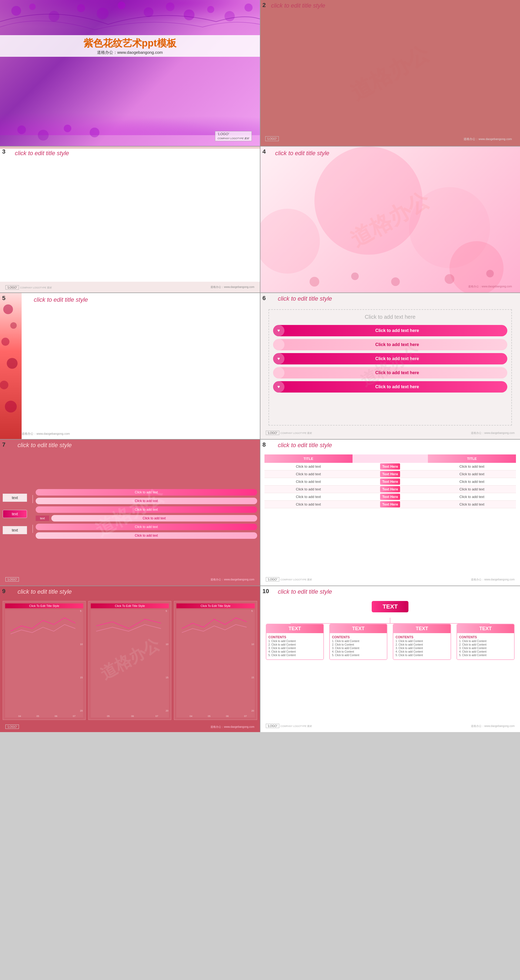 Image resolution: width=520 pixels, height=980 pixels. What do you see at coordinates (397, 359) in the screenshot?
I see `btn-text-2: Click to add text here` at bounding box center [397, 359].